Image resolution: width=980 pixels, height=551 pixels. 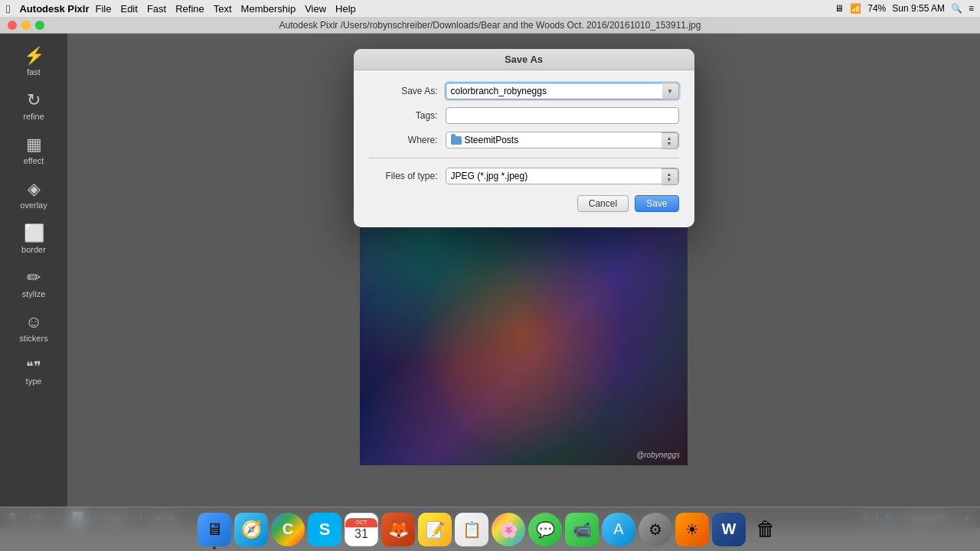 What do you see at coordinates (492, 140) in the screenshot?
I see `where-value: SteemitPosts` at bounding box center [492, 140].